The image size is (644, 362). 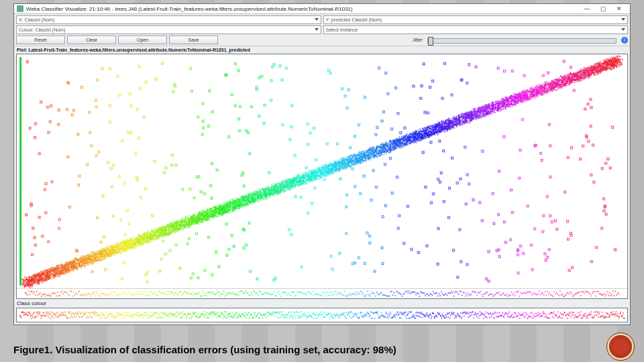 What do you see at coordinates (587, 9) in the screenshot?
I see `minimize-button: —` at bounding box center [587, 9].